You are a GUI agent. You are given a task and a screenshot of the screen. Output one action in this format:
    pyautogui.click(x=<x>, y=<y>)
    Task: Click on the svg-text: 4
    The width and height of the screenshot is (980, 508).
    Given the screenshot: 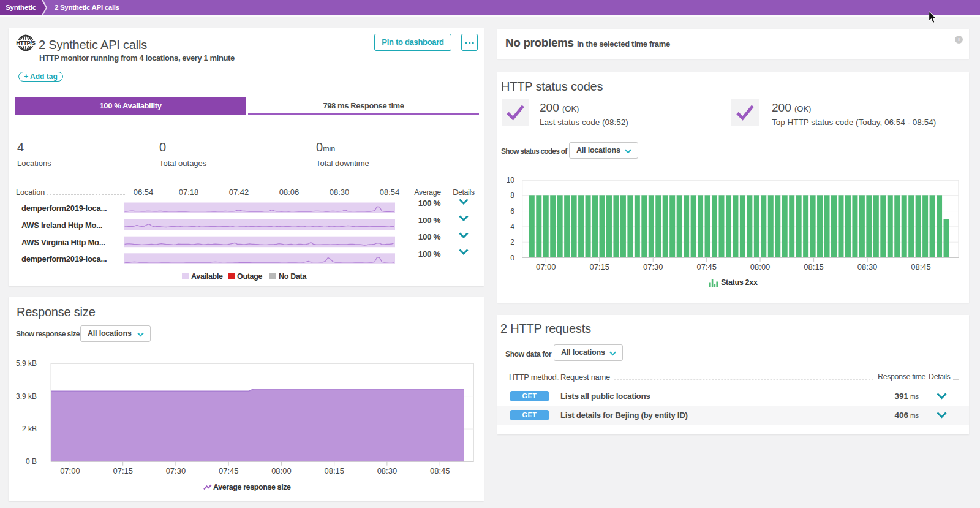 What is the action you would take?
    pyautogui.click(x=512, y=227)
    